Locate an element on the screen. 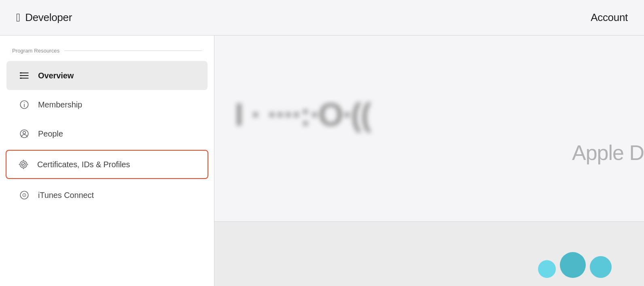 The image size is (644, 286). sidebar-item-membership: Membership is located at coordinates (107, 105).